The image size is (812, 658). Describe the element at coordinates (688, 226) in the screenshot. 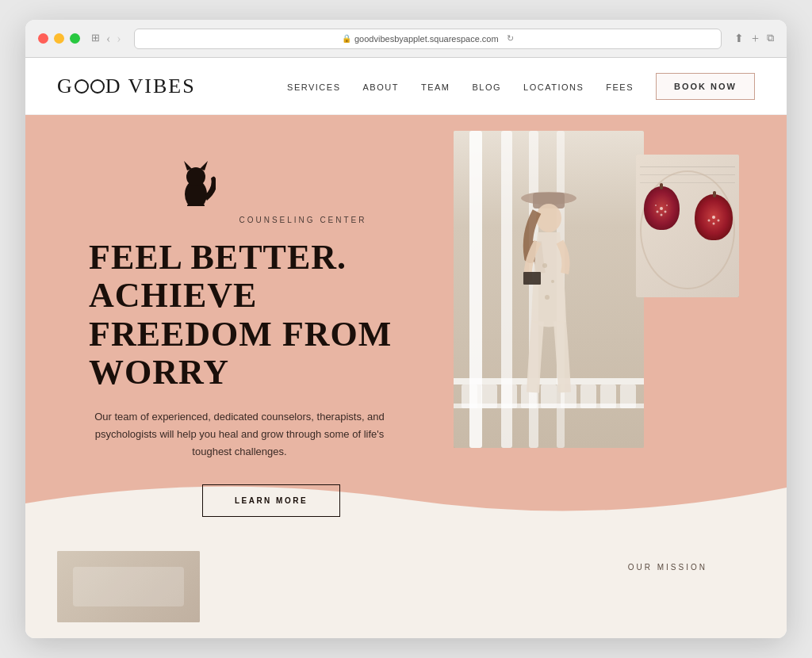

I see `figs-photo` at that location.